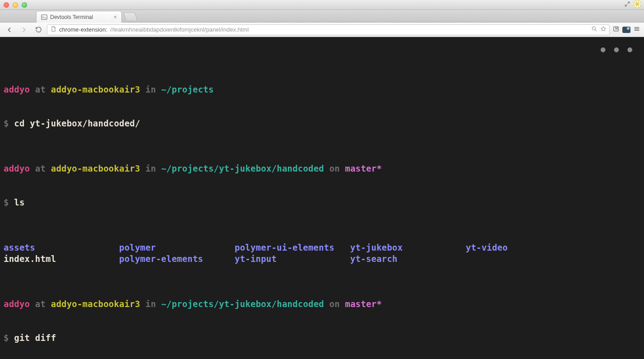 This screenshot has height=359, width=644. Describe the element at coordinates (322, 16) in the screenshot. I see `tab-strip: Devtools Terminal ×` at that location.